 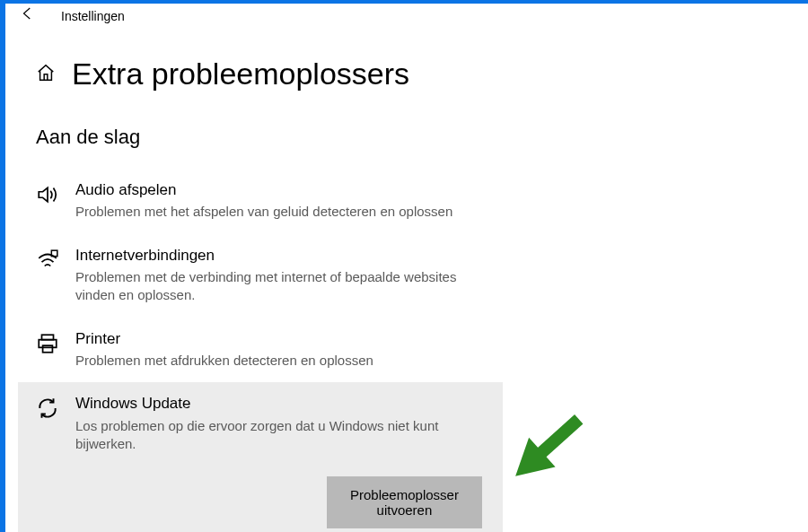 What do you see at coordinates (93, 16) in the screenshot?
I see `app-title: Instellingen` at bounding box center [93, 16].